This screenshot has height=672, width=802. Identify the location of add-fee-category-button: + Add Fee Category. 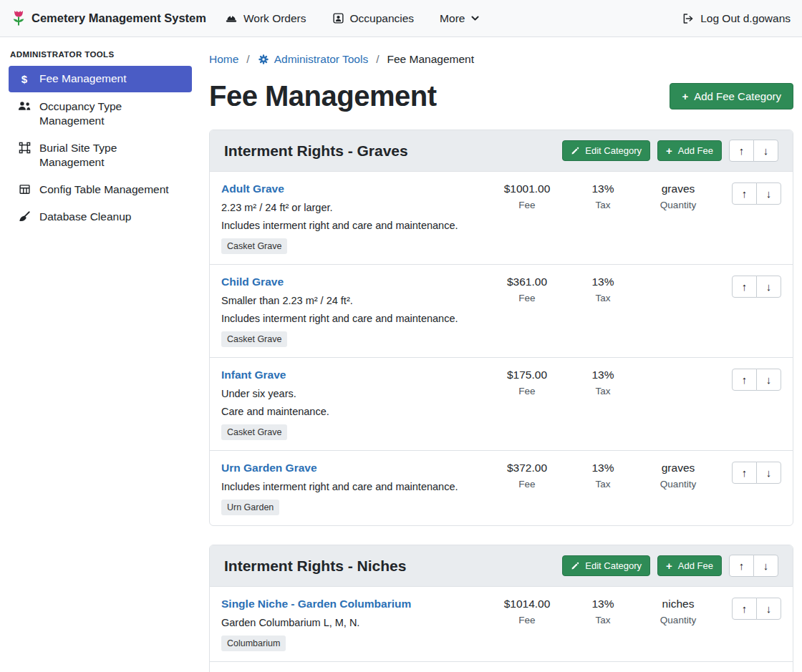
(732, 96).